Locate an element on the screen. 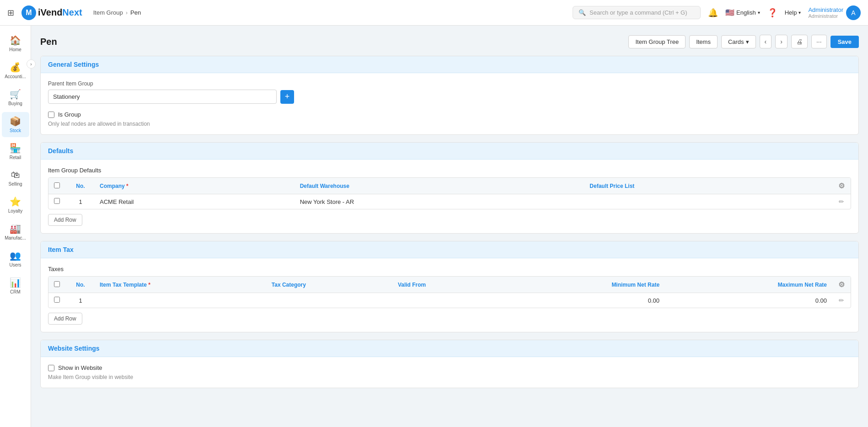 This screenshot has width=868, height=427. defaults-col-pricelist: Default Price List is located at coordinates (708, 186).